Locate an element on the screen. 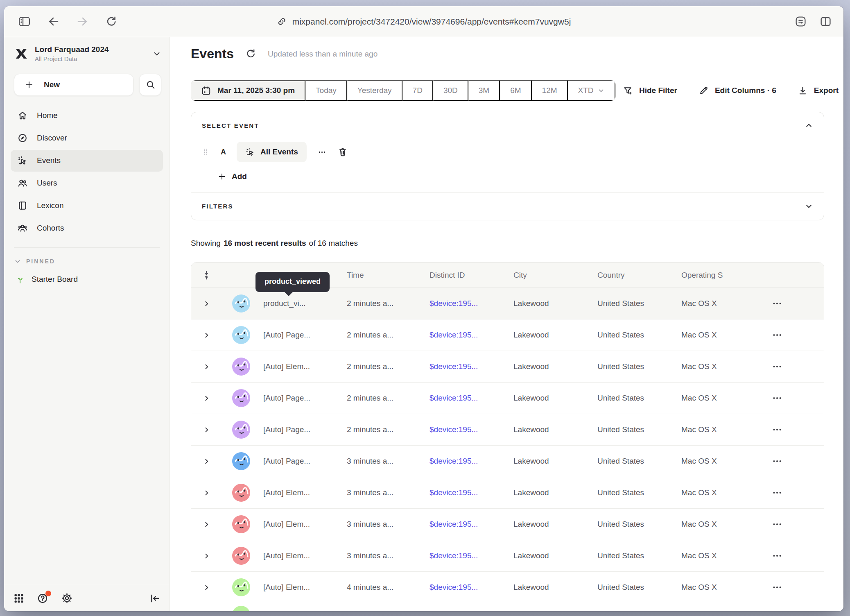  event-name: [Auto] Page... is located at coordinates (301, 430).